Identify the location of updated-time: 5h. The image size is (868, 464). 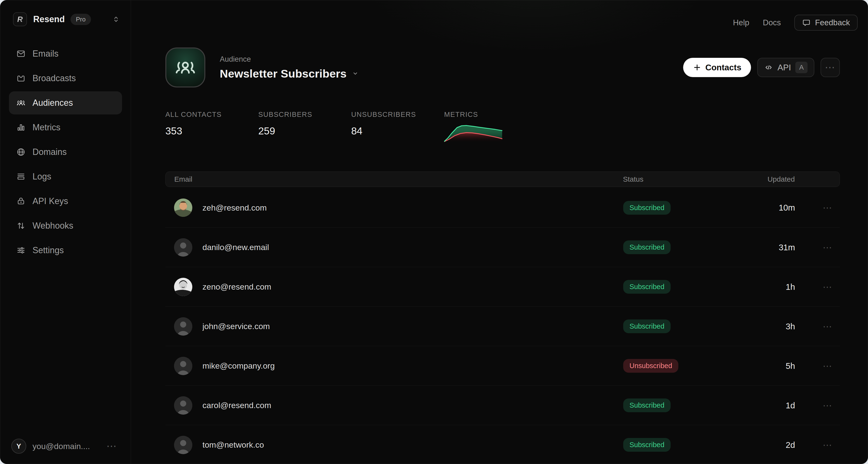
(790, 366).